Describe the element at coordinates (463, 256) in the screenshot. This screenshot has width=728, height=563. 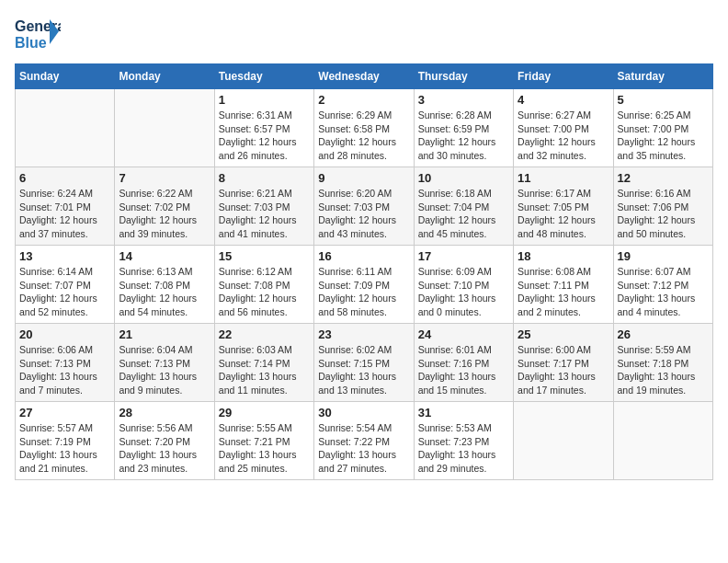
I see `day-number: 17` at that location.